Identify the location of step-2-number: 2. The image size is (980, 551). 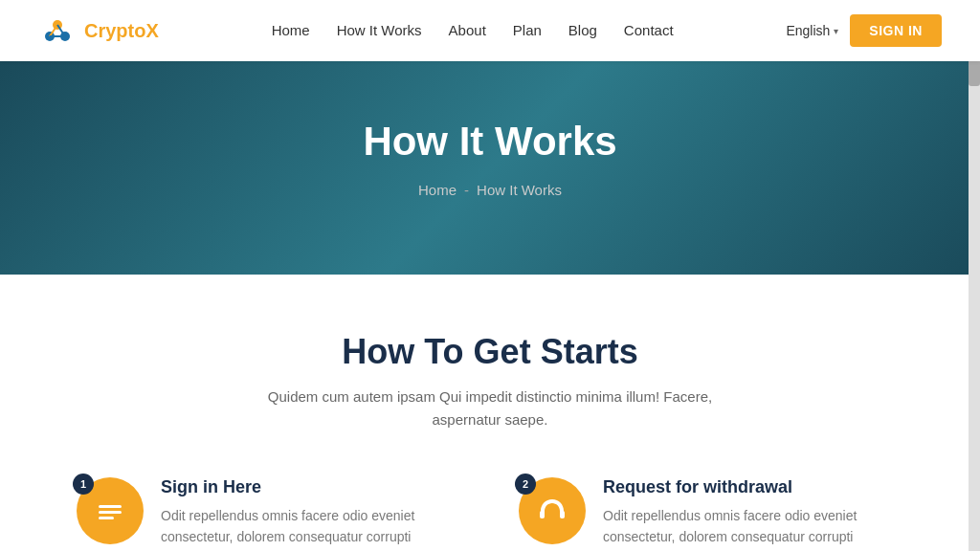
(525, 484).